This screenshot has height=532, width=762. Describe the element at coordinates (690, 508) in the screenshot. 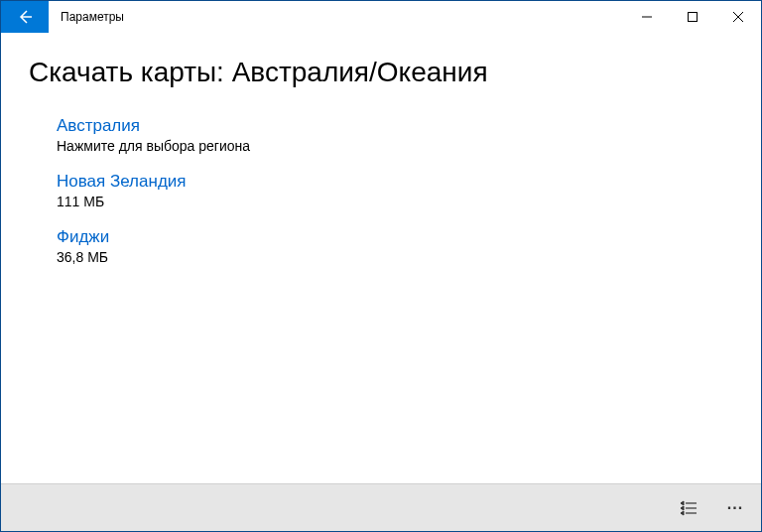

I see `list-icon` at that location.